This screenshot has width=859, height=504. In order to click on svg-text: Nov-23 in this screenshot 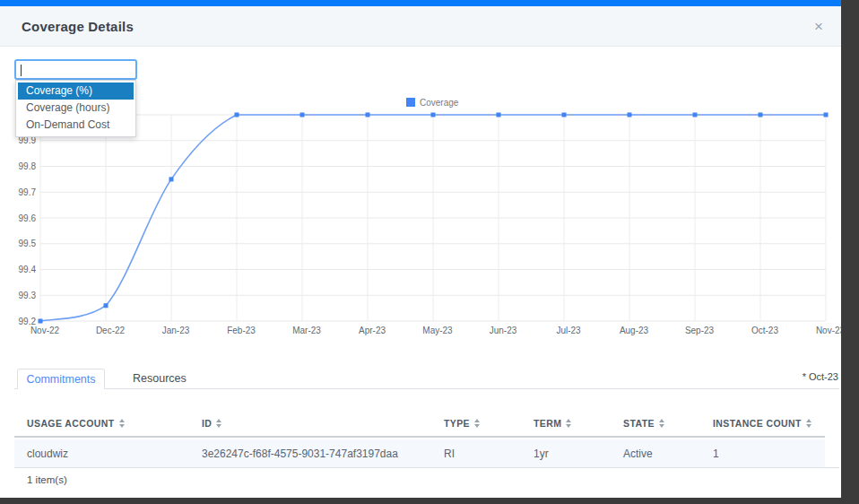, I will do `click(829, 330)`.